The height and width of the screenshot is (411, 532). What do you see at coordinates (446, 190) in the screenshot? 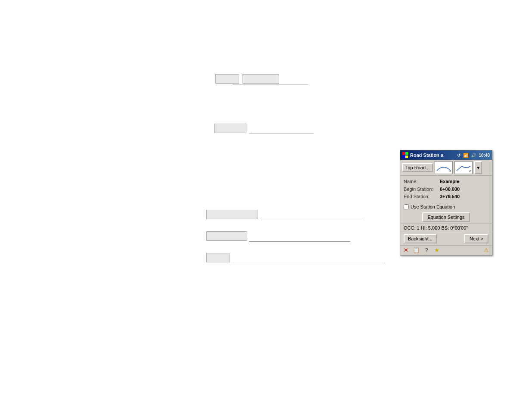
I see `begin-station-row: Begin Station: 0+00.000` at bounding box center [446, 190].